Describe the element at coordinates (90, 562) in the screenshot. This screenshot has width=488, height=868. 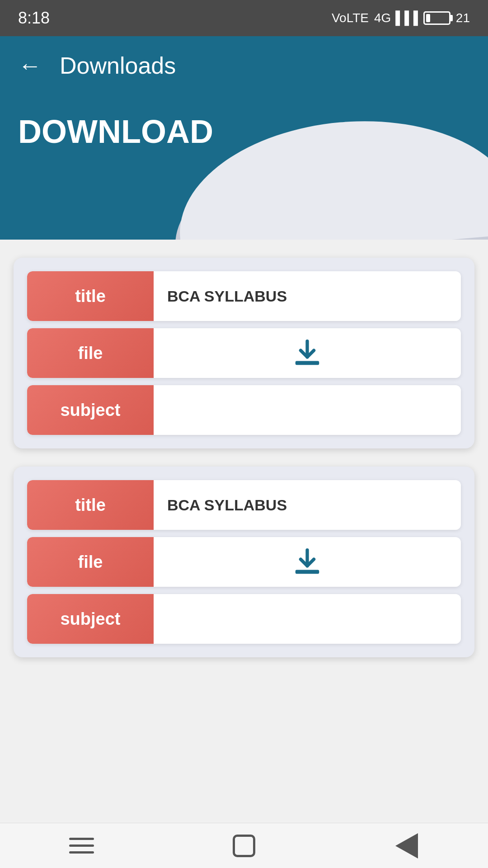
I see `file-label-2: file` at that location.